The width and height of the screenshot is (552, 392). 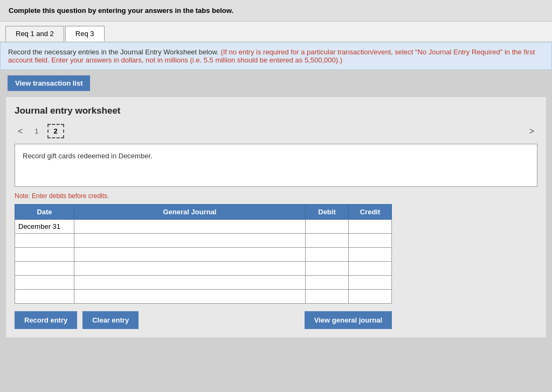 What do you see at coordinates (532, 131) in the screenshot?
I see `next-page-arrow: >` at bounding box center [532, 131].